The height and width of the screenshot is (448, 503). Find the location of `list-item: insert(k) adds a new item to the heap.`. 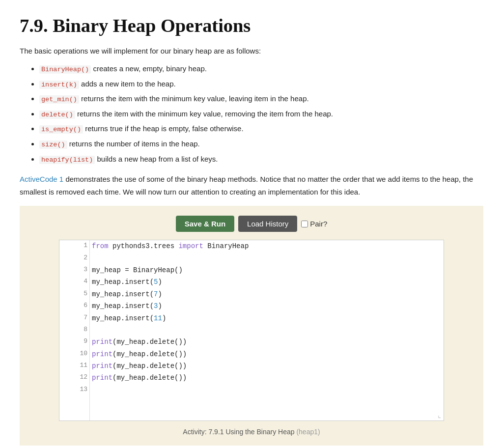

list-item: insert(k) adds a new item to the heap. is located at coordinates (261, 84).